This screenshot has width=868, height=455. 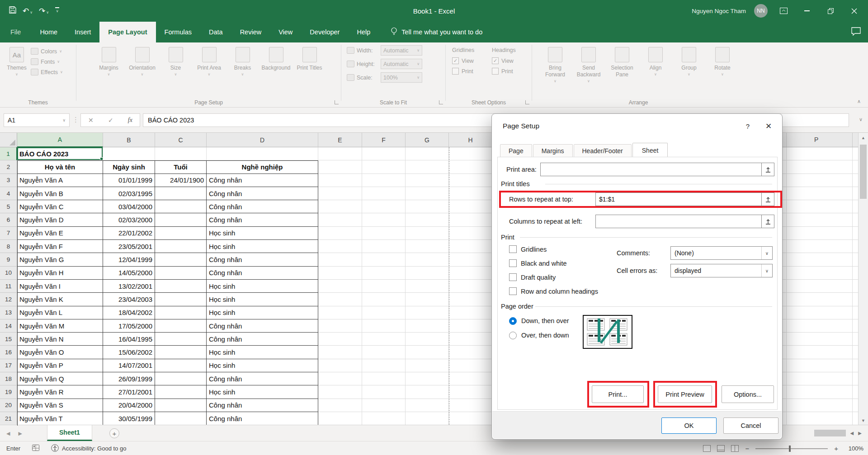 What do you see at coordinates (9, 167) in the screenshot?
I see `row-header-2: 2` at bounding box center [9, 167].